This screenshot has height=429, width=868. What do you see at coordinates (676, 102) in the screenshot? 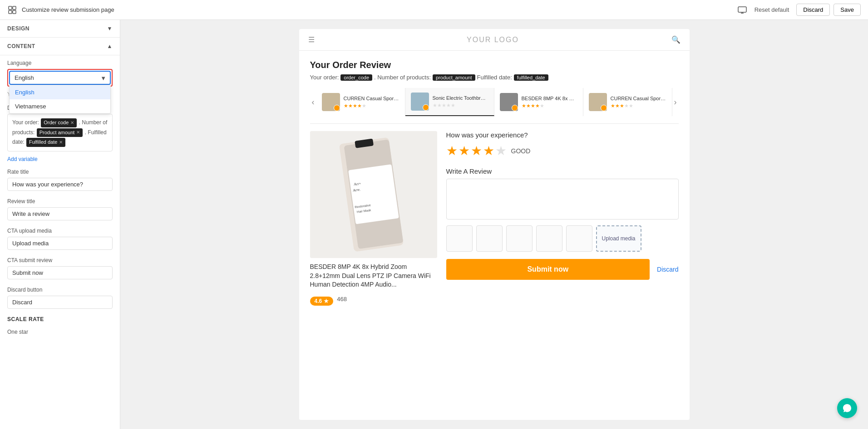
I see `carousel-next-button: ›` at bounding box center [676, 102].